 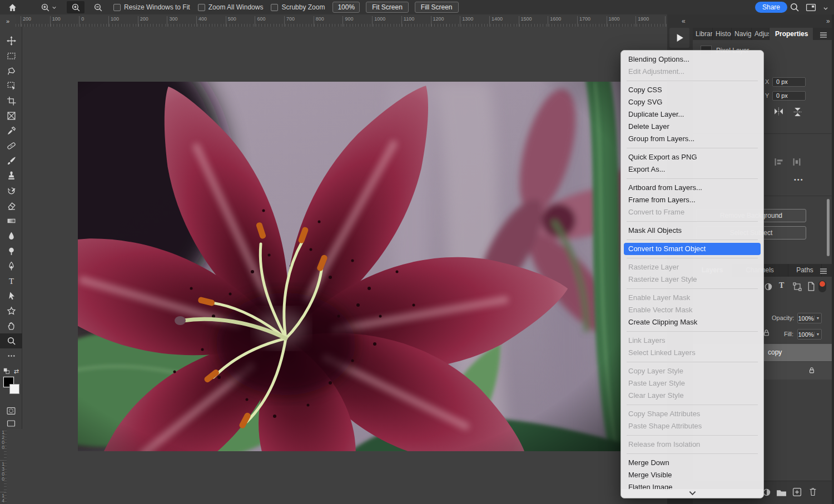 I want to click on menu-item-merge-down: Merge Down, so click(x=692, y=463).